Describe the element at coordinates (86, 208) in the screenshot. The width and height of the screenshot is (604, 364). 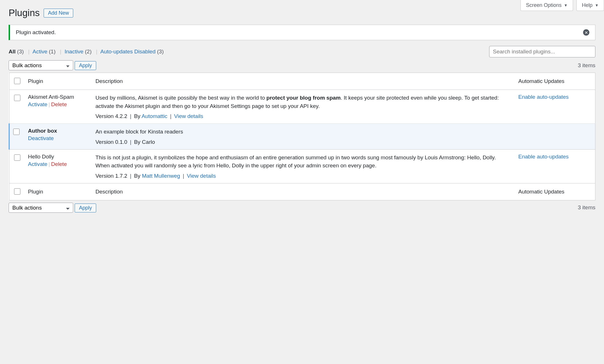
I see `apply-button-bottom: Apply` at that location.